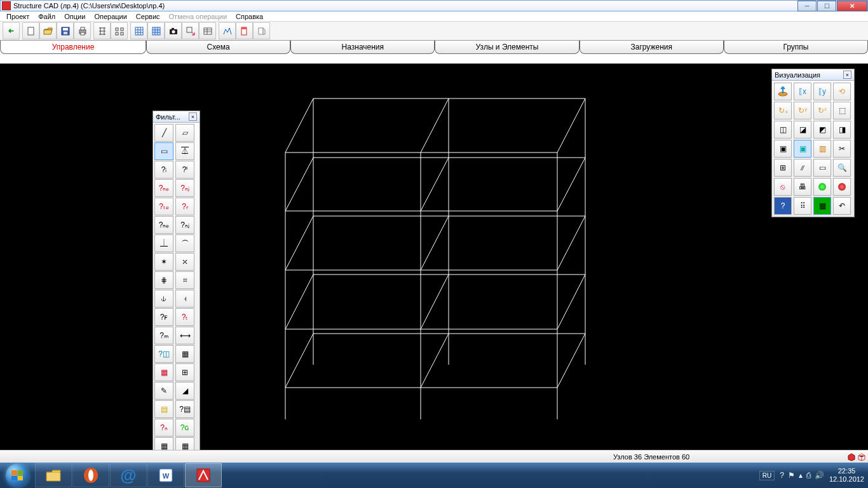 This screenshot has width=868, height=488. Describe the element at coordinates (185, 133) in the screenshot. I see `filter-btn-eraser: ▱` at that location.